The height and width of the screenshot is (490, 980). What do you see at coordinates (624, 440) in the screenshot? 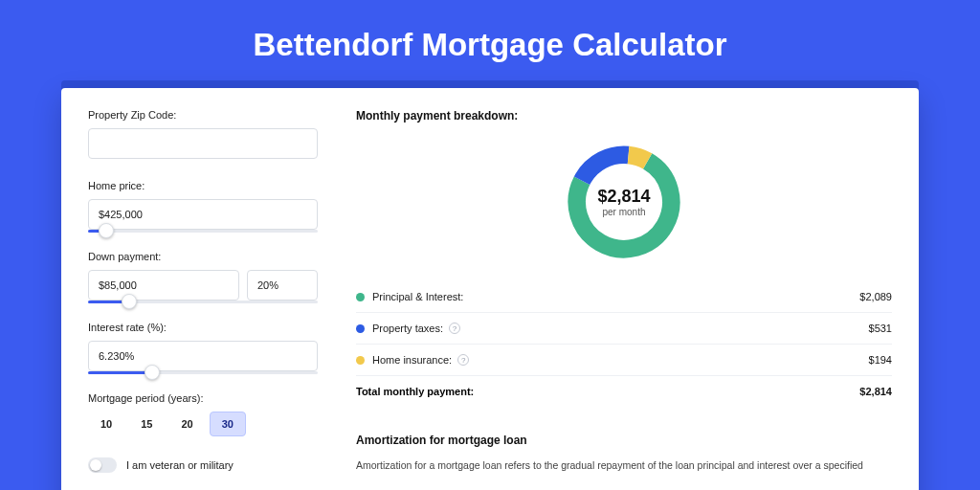
I see `amort-title: Amortization for mortgage loan` at bounding box center [624, 440].